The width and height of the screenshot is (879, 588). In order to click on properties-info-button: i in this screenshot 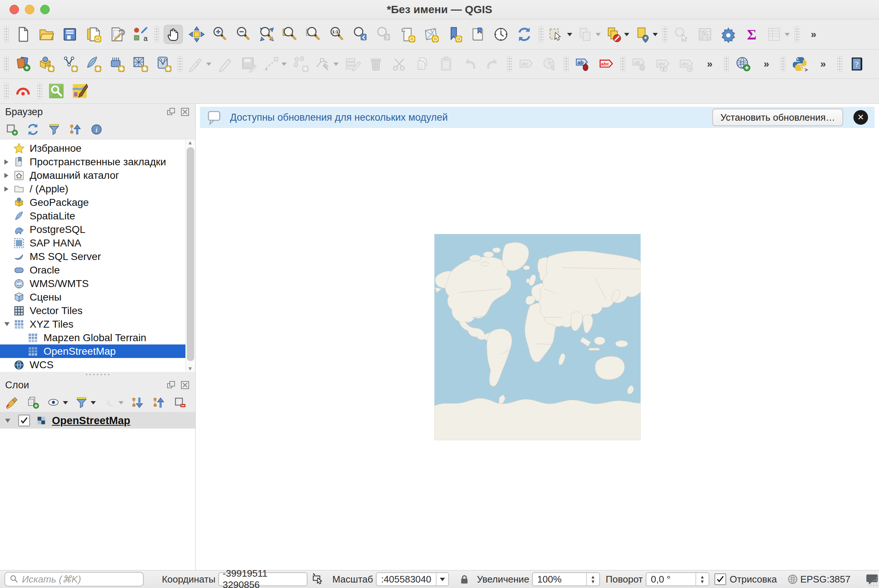, I will do `click(97, 130)`.